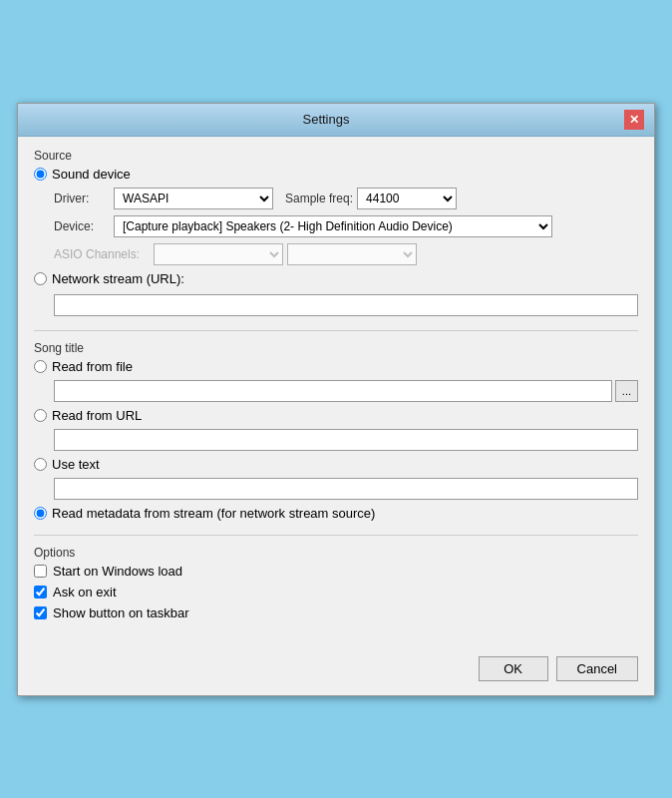 The width and height of the screenshot is (672, 798). I want to click on close-button: ✕, so click(634, 120).